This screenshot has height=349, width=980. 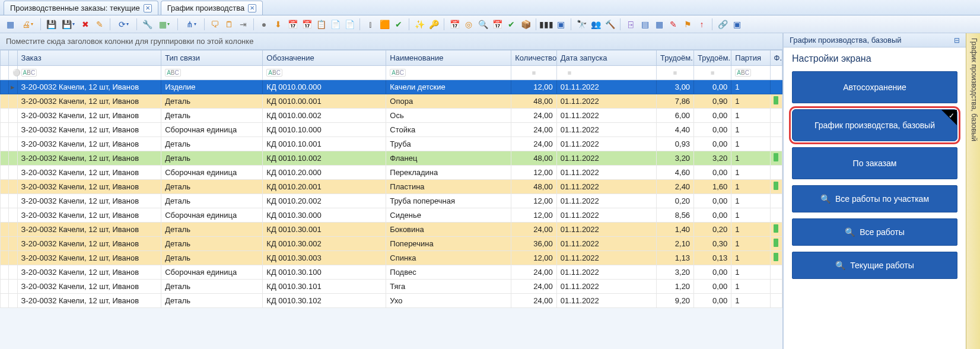 What do you see at coordinates (278, 24) in the screenshot?
I see `download-icon: ⬇` at bounding box center [278, 24].